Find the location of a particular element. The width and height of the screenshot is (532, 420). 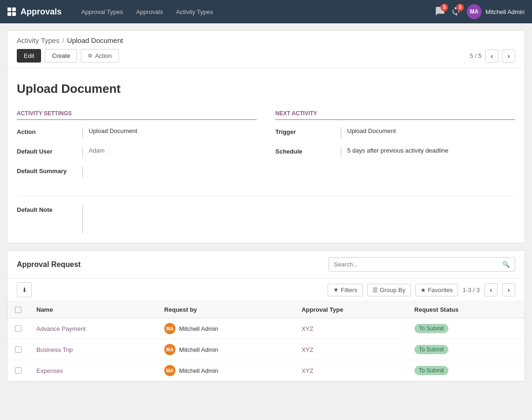

select-all-checkbox is located at coordinates (18, 310).